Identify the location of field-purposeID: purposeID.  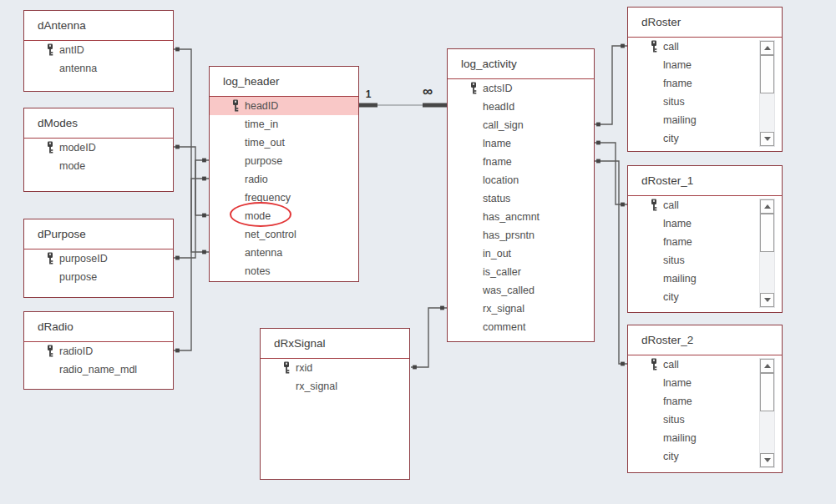
(99, 259).